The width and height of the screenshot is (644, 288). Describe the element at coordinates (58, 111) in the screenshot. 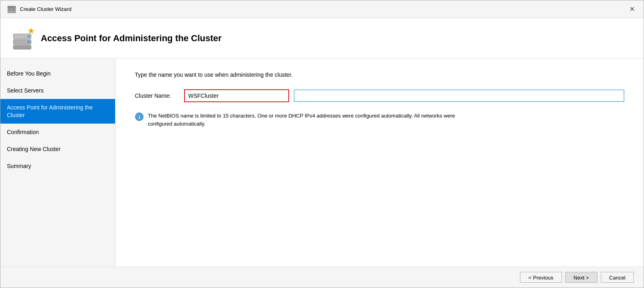

I see `sidebar-item-access-point: Access Point for Administering the Clust…` at that location.